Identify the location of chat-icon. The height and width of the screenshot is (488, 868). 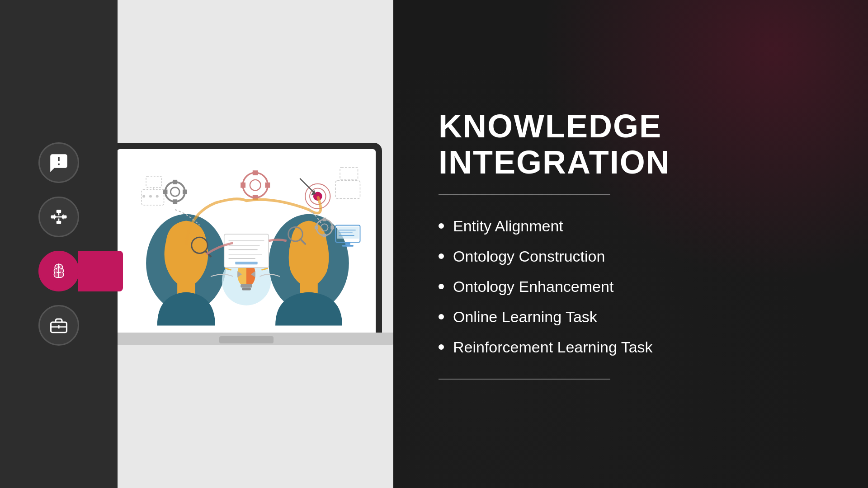
(59, 163).